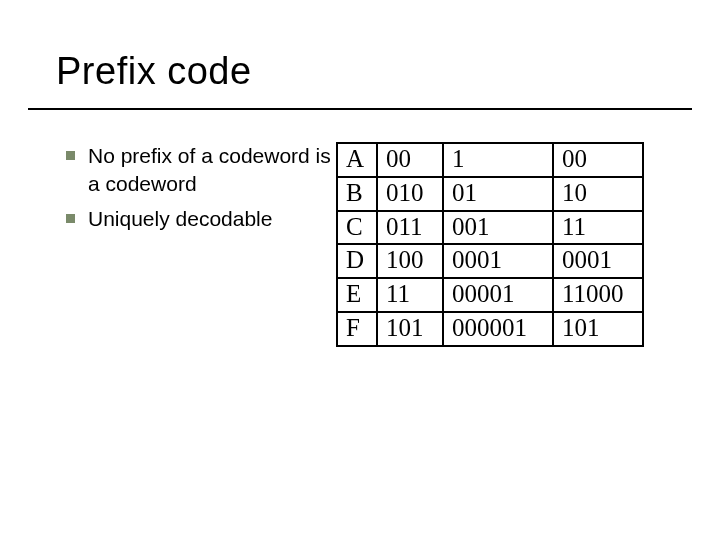  I want to click on symbol-cell: B, so click(357, 194).